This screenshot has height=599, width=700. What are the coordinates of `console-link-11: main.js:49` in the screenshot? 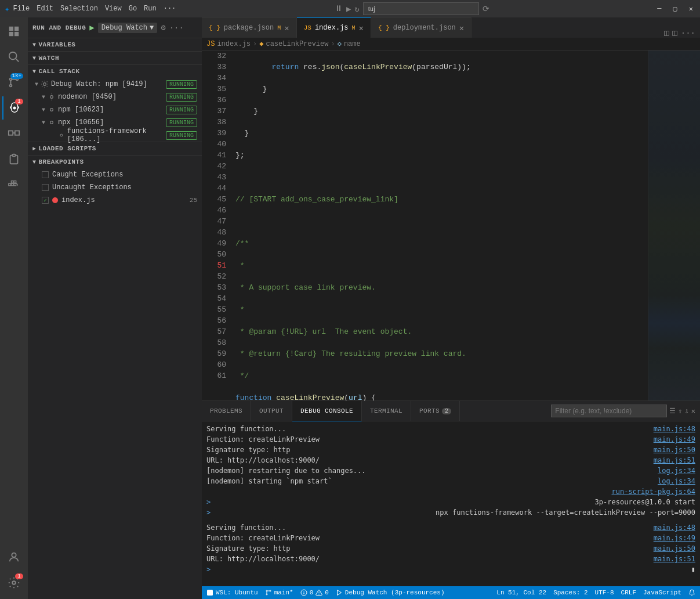 It's located at (674, 538).